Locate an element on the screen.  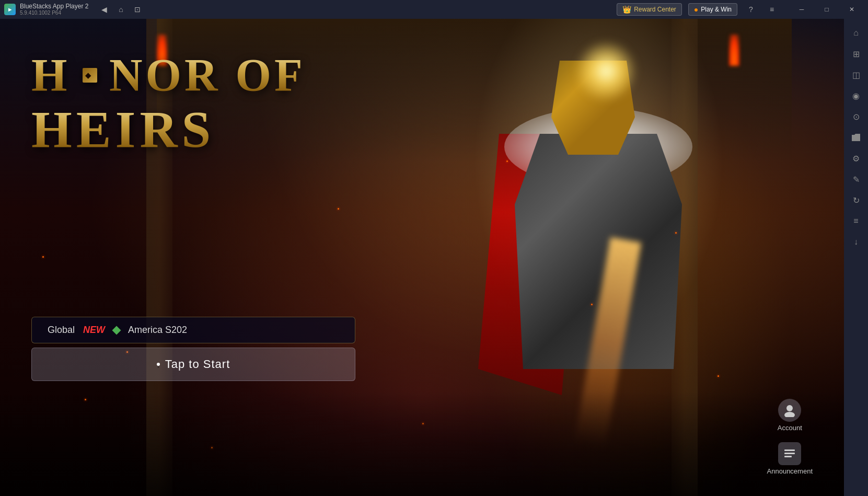
titlebar-right: 👑 Reward Center ● Play & Win ? ≡ ─ □ ✕ is located at coordinates (740, 9).